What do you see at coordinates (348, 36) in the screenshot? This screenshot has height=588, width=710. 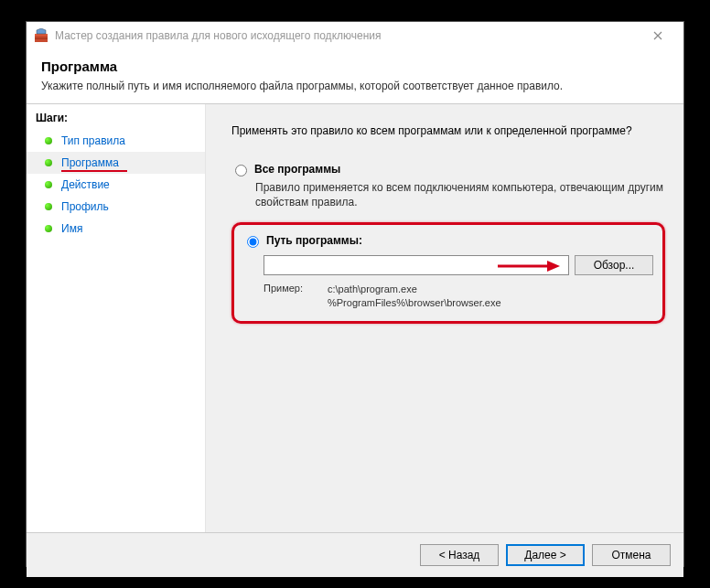 I see `window-title: Мастер создания правила для нового исход…` at bounding box center [348, 36].